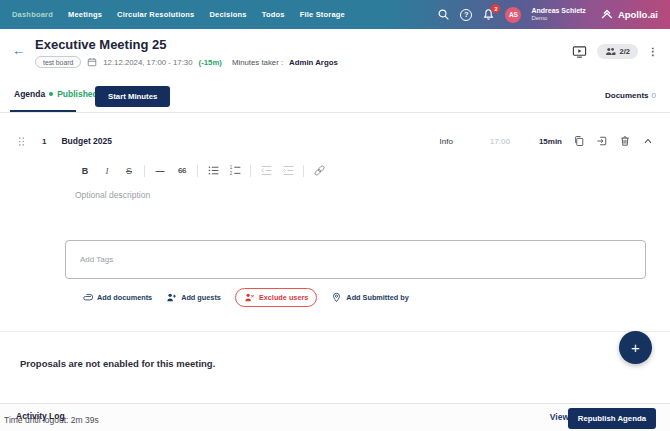 This screenshot has width=670, height=431. Describe the element at coordinates (500, 142) in the screenshot. I see `agenda-item-start-time: 17:00` at that location.